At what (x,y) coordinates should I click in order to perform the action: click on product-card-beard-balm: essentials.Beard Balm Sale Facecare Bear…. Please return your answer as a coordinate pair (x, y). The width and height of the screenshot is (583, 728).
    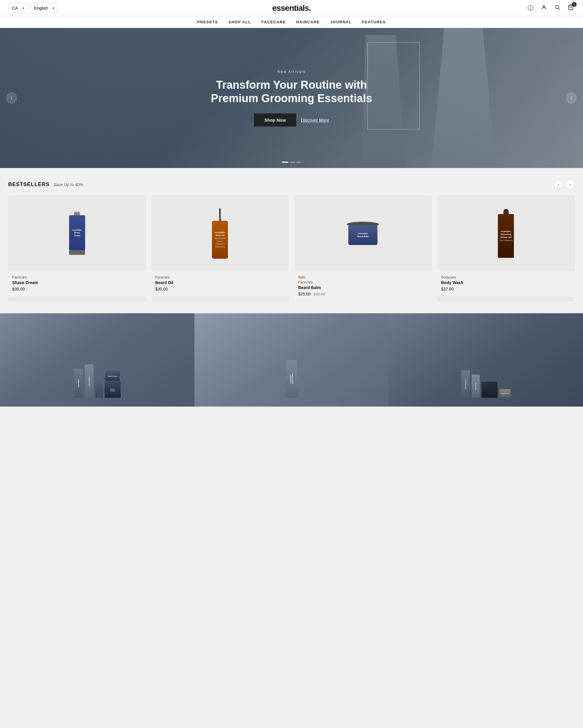
    Looking at the image, I should click on (363, 249).